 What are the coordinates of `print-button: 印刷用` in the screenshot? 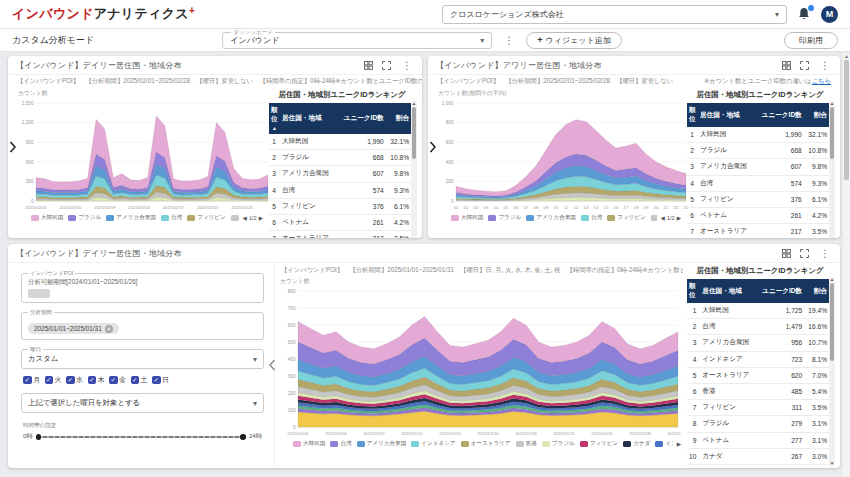 It's located at (811, 40).